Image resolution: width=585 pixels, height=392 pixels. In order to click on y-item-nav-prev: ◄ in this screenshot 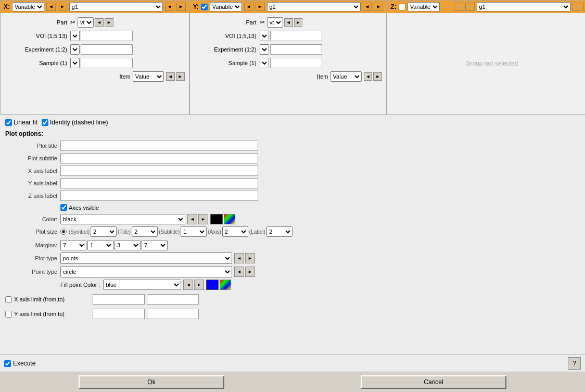, I will do `click(368, 77)`.